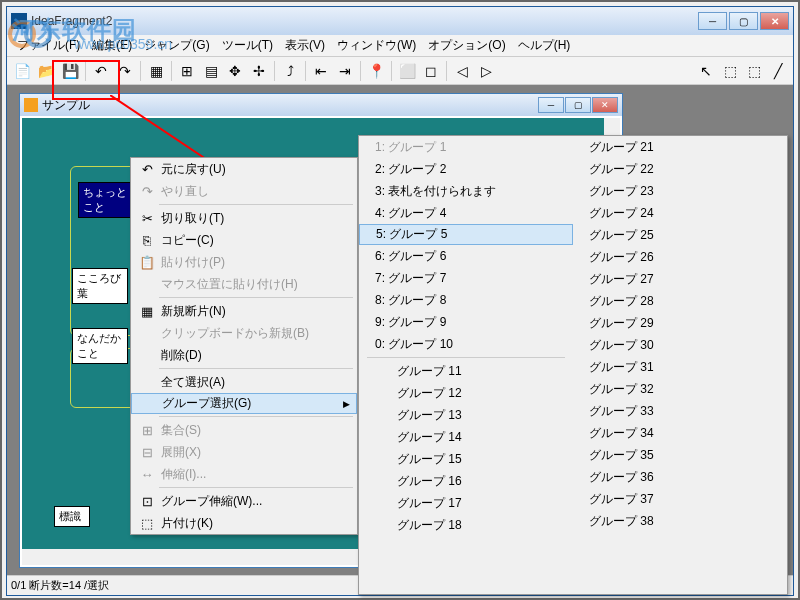 This screenshot has width=800, height=600. Describe the element at coordinates (466, 147) in the screenshot. I see `submenu-item: 1: グループ 1` at that location.